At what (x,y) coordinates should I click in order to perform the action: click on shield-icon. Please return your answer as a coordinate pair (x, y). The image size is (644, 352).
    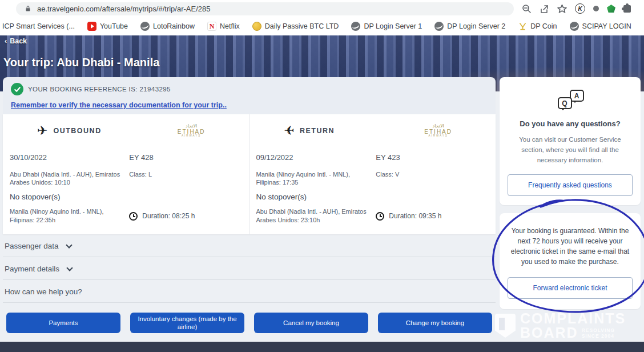
    Looking at the image, I should click on (505, 326).